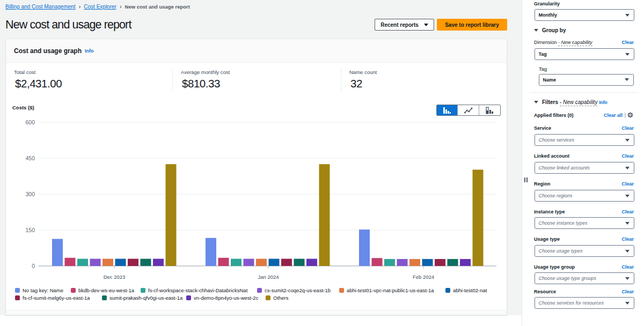 The height and width of the screenshot is (326, 644). What do you see at coordinates (30, 122) in the screenshot?
I see `svg-text: 600` at bounding box center [30, 122].